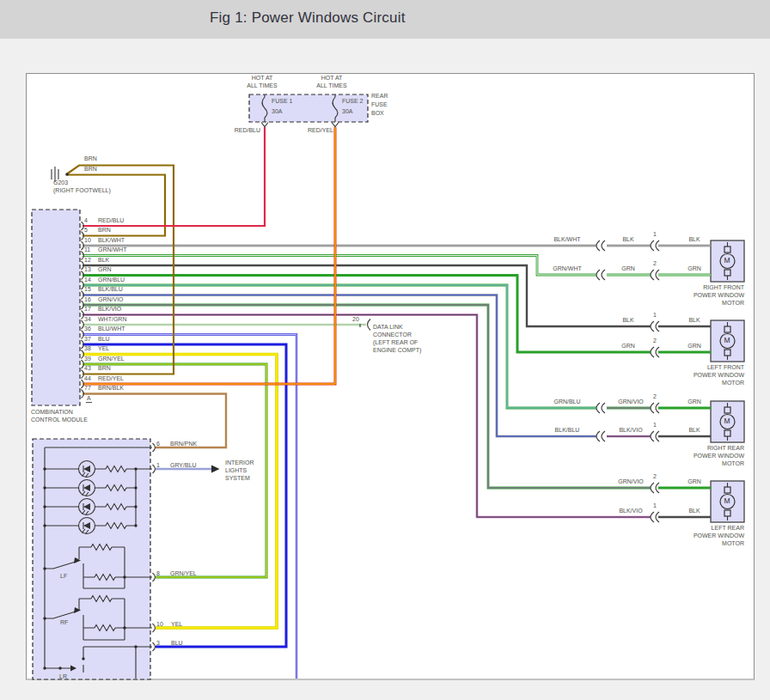  I want to click on module-name-1: COMBINATION, so click(52, 412).